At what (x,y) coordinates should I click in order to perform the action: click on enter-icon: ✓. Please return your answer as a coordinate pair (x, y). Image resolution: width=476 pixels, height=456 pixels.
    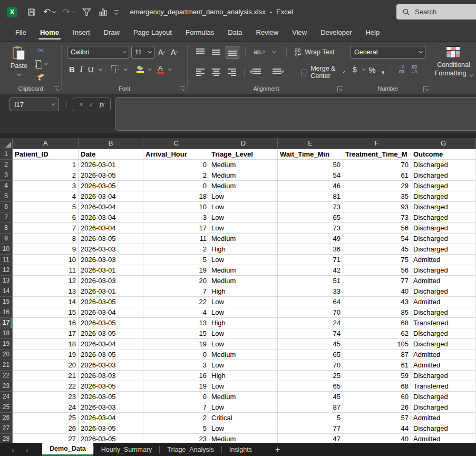
    Looking at the image, I should click on (92, 104).